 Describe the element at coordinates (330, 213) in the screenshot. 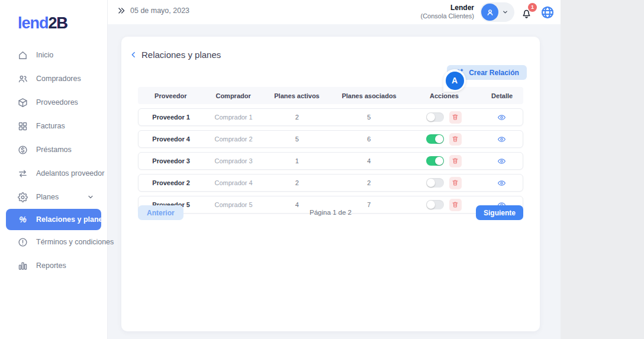

I see `pagination: Anterior Página 1 de 2 Siguiente` at that location.